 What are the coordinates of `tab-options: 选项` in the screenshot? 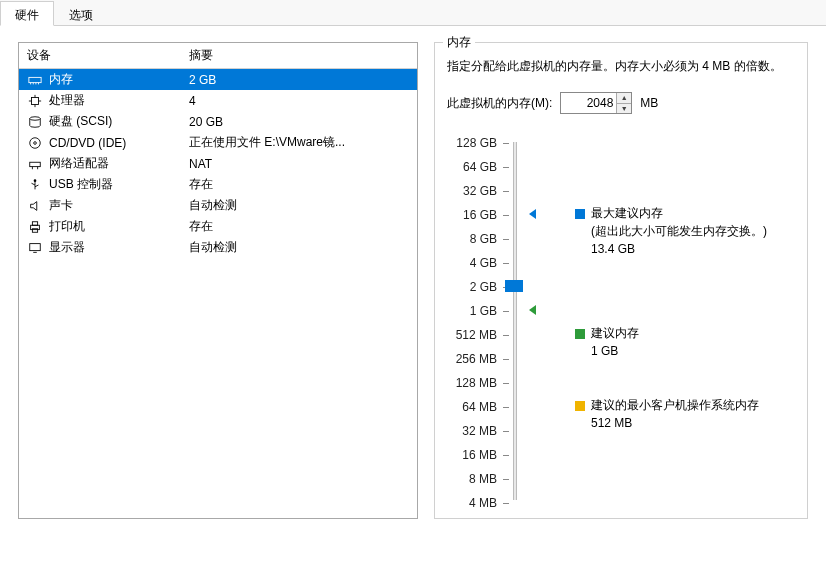 It's located at (81, 14).